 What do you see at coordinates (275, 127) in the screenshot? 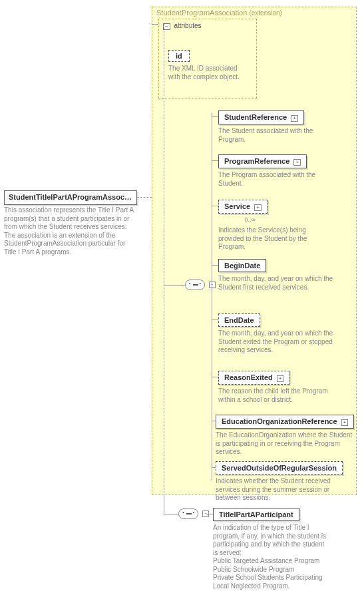
I see `element-studentRef: StudentReference+ The Student associated…` at bounding box center [275, 127].